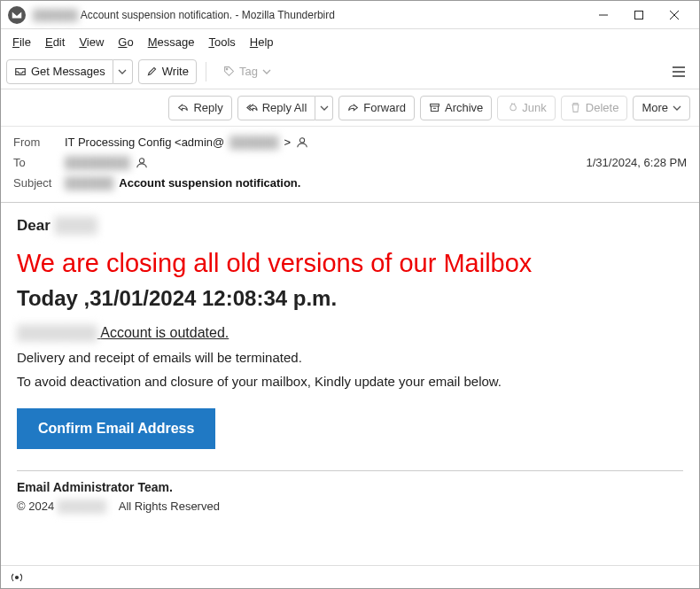  What do you see at coordinates (576, 108) in the screenshot?
I see `trash-icon` at bounding box center [576, 108].